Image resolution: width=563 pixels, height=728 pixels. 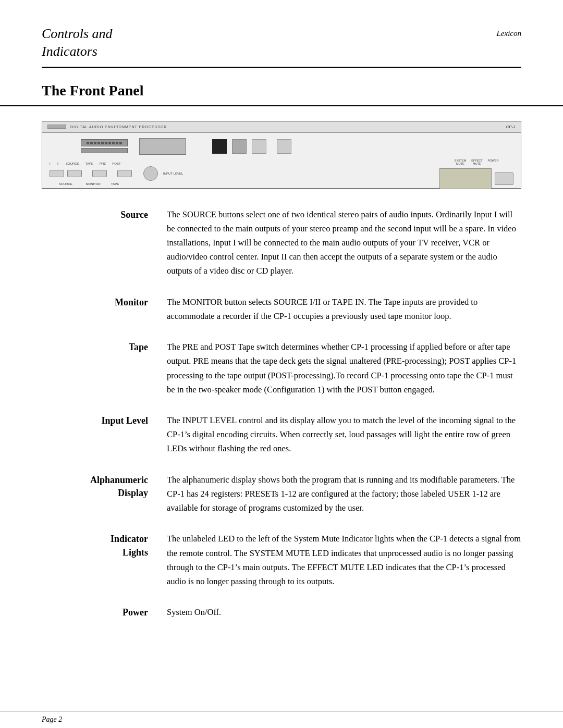 I want to click on term-source: Source, so click(x=134, y=215).